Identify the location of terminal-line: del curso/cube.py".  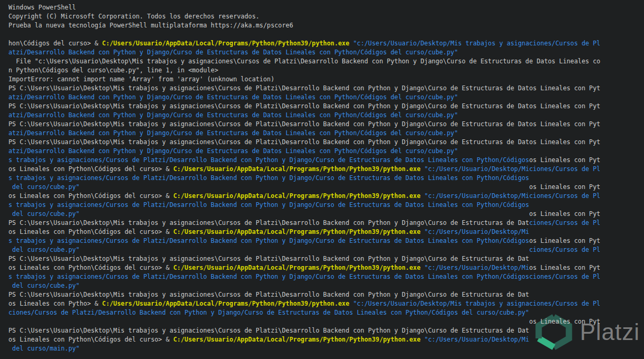
(322, 286).